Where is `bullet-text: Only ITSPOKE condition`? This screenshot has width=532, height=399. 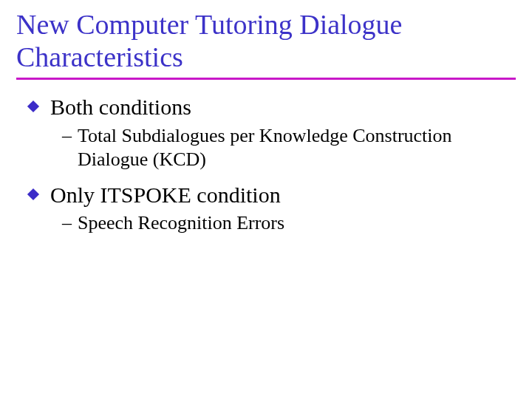 bullet-text: Only ITSPOKE condition is located at coordinates (166, 195).